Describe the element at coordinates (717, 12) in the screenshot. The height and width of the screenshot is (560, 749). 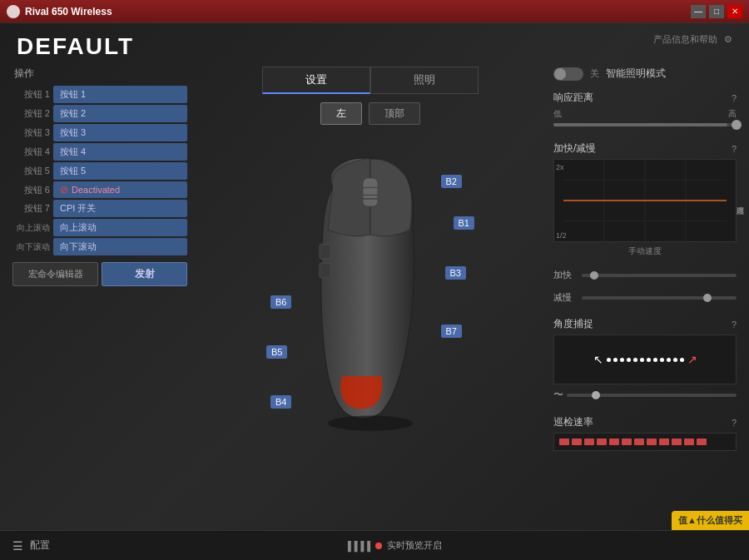
I see `maximize-button: □` at that location.